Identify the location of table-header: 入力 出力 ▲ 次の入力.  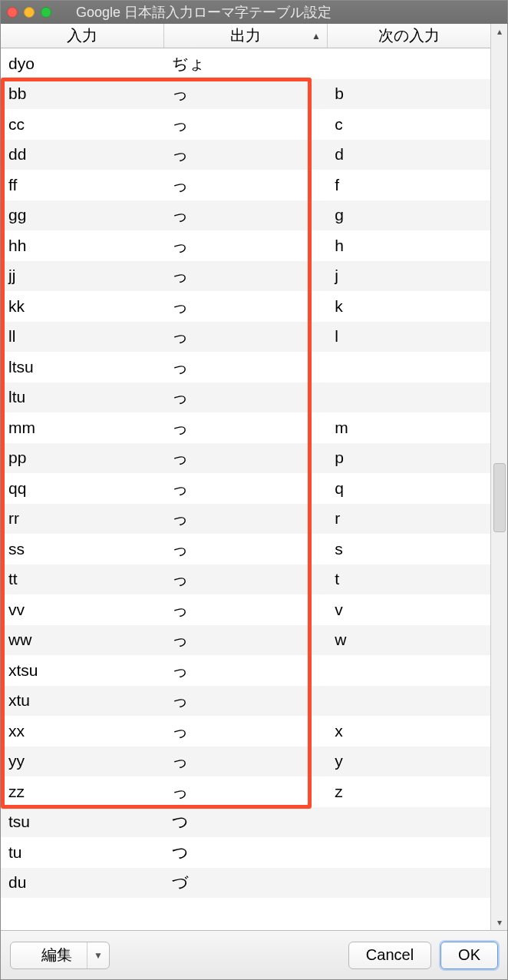
(246, 36).